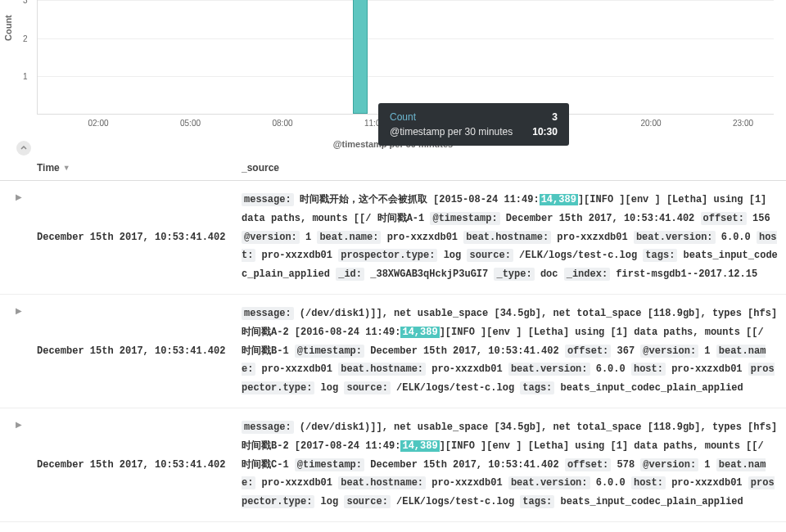 The image size is (786, 532). I want to click on x-tick: 02:00, so click(98, 123).